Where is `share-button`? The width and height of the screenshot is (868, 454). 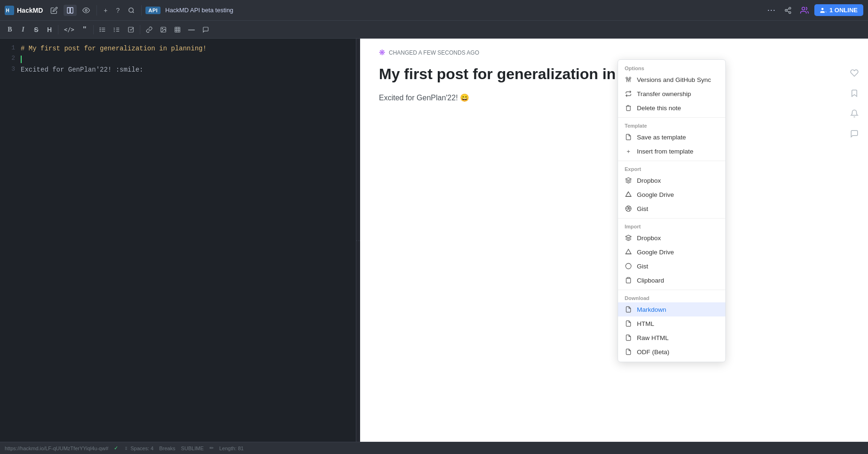 share-button is located at coordinates (788, 10).